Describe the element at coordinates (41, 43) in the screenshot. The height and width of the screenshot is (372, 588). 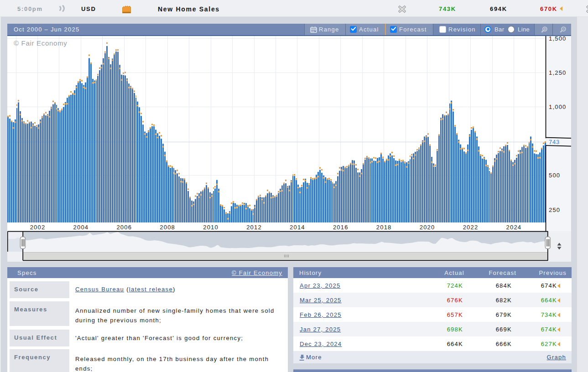
I see `svg-text: © Fair Economy` at that location.